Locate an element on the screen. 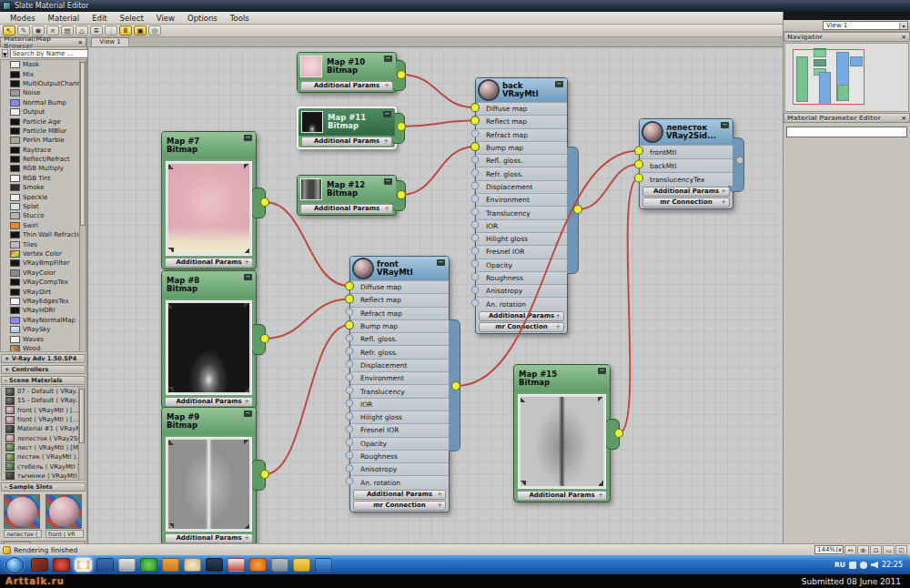 Image resolution: width=910 pixels, height=588 pixels. node-header: Map #9Bitmap− is located at coordinates (209, 421).